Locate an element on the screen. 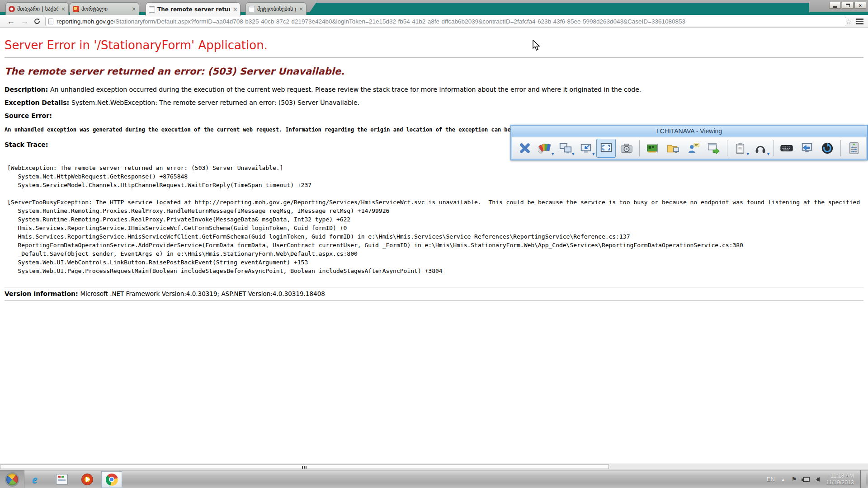 The height and width of the screenshot is (488, 868). tab-label: The remote server returne is located at coordinates (193, 9).